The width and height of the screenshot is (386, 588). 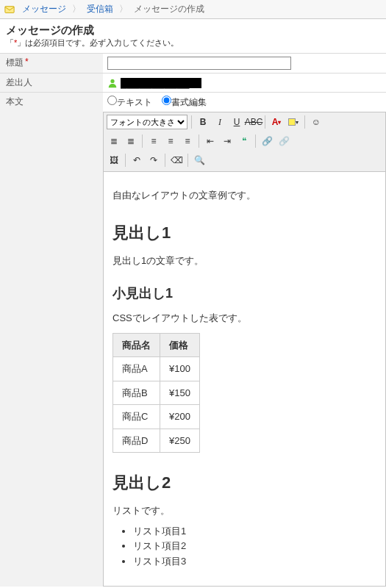 What do you see at coordinates (276, 122) in the screenshot?
I see `text-color-button: A▾` at bounding box center [276, 122].